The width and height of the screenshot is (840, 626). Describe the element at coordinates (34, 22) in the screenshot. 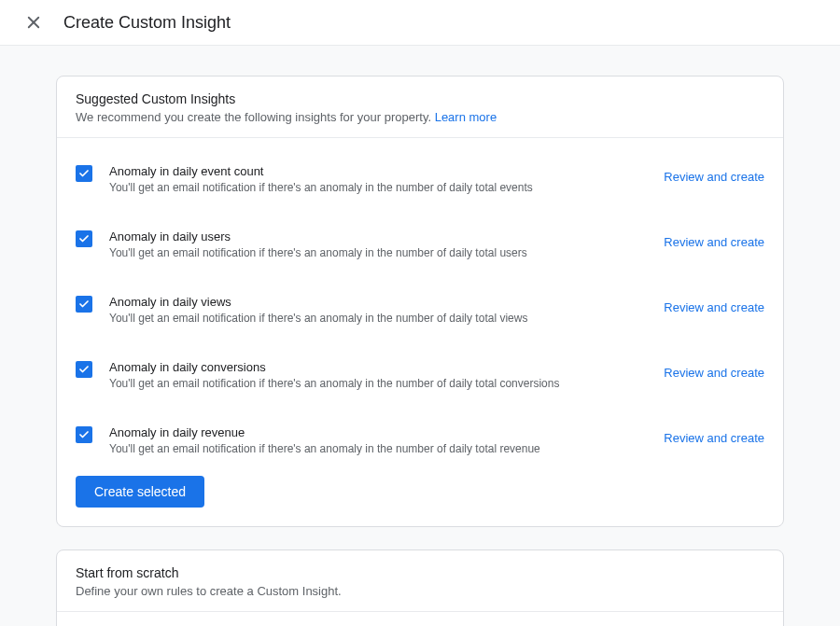

I see `close-icon` at that location.